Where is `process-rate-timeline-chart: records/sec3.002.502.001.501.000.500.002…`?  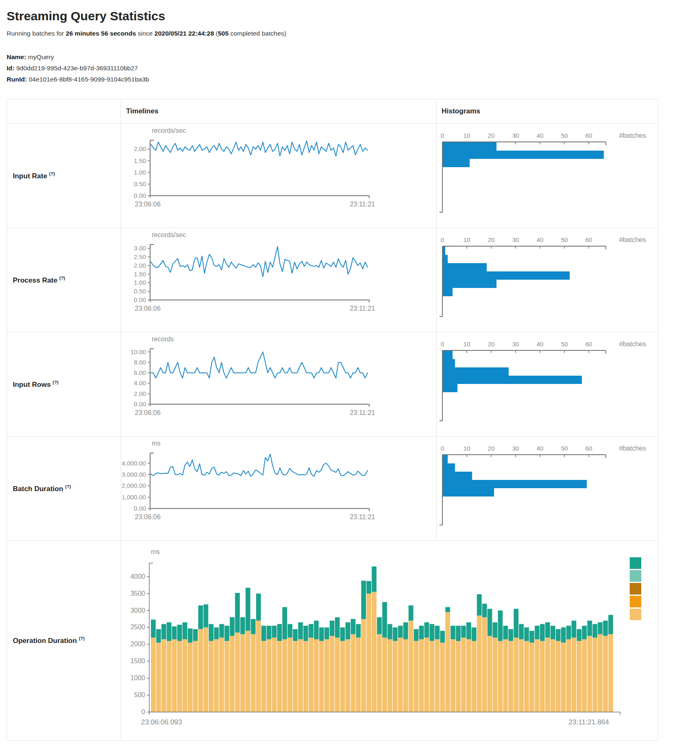
process-rate-timeline-chart: records/sec3.002.502.001.501.000.500.002… is located at coordinates (253, 273).